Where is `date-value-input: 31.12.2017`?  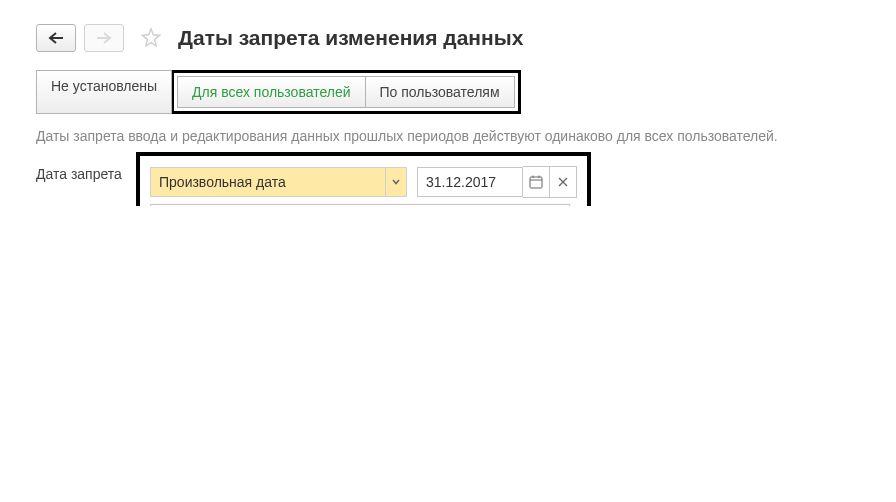
date-value-input: 31.12.2017 is located at coordinates (470, 182).